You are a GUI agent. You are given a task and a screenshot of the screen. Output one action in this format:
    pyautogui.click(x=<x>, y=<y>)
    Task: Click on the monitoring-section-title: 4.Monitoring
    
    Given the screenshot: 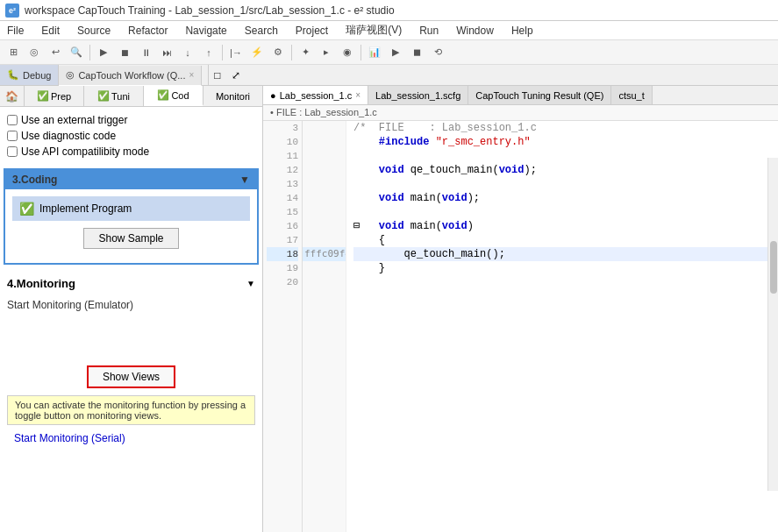 What is the action you would take?
    pyautogui.click(x=41, y=284)
    